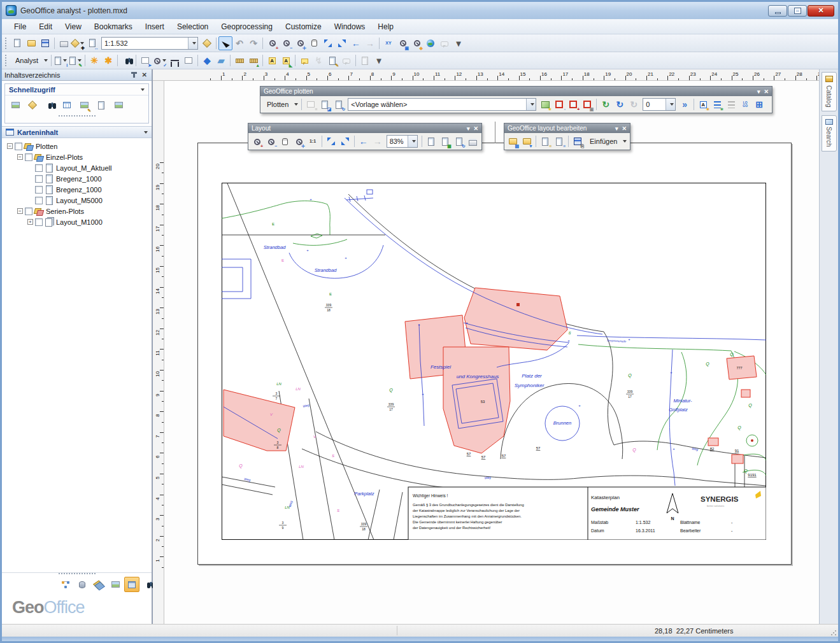 Image resolution: width=840 pixels, height=643 pixels. I want to click on map-image-icon, so click(118, 105).